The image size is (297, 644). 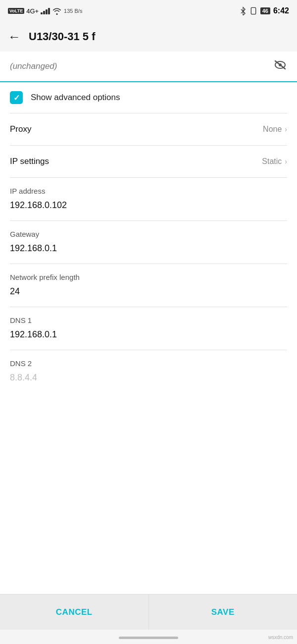 What do you see at coordinates (148, 129) in the screenshot?
I see `proxy-row: Proxy None ›` at bounding box center [148, 129].